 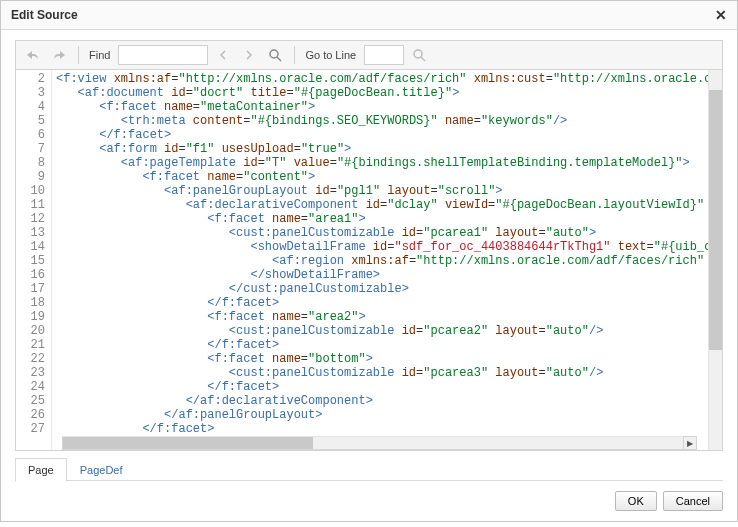 What do you see at coordinates (34, 191) in the screenshot?
I see `line-number: 10` at bounding box center [34, 191].